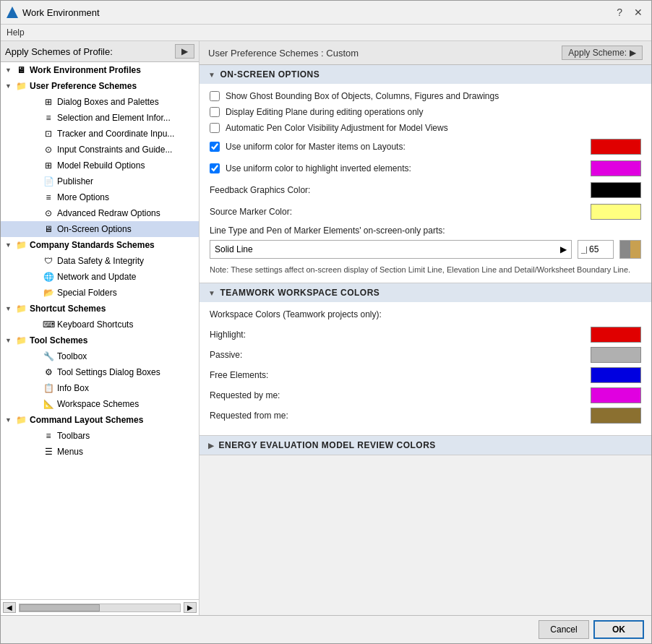 This screenshot has height=644, width=652. What do you see at coordinates (59, 340) in the screenshot?
I see `tree-label-tool-schemes: Tool Schemes` at bounding box center [59, 340].